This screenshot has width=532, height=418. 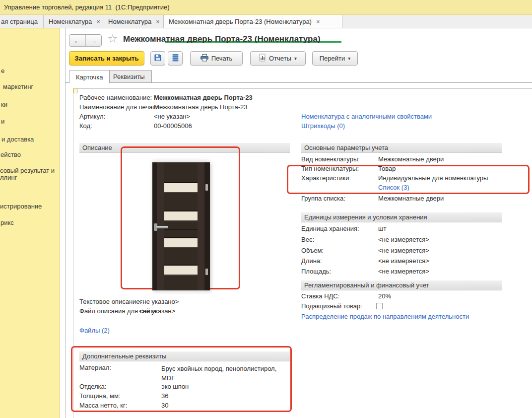 What do you see at coordinates (278, 59) in the screenshot?
I see `reports-button: Отчеты ▾` at bounding box center [278, 59].